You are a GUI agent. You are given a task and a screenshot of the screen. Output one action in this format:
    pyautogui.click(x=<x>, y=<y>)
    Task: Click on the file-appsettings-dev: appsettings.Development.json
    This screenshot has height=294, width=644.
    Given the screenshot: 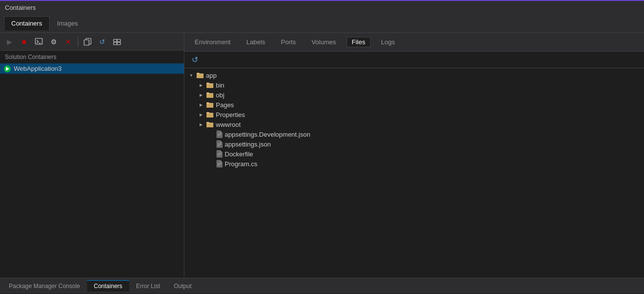 What is the action you would take?
    pyautogui.click(x=414, y=134)
    